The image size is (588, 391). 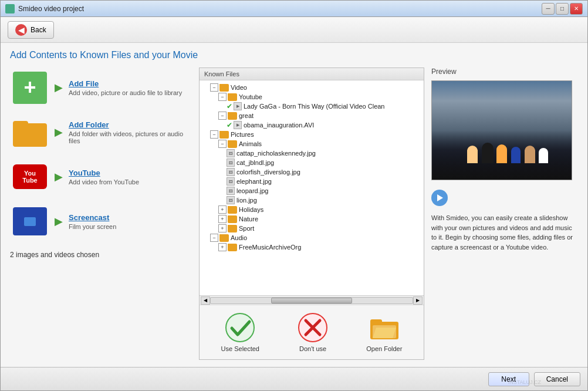 What do you see at coordinates (312, 153) in the screenshot?
I see `tree-item-cattap: 🖼 cattap_nicholaskennedy.jpg` at bounding box center [312, 153].